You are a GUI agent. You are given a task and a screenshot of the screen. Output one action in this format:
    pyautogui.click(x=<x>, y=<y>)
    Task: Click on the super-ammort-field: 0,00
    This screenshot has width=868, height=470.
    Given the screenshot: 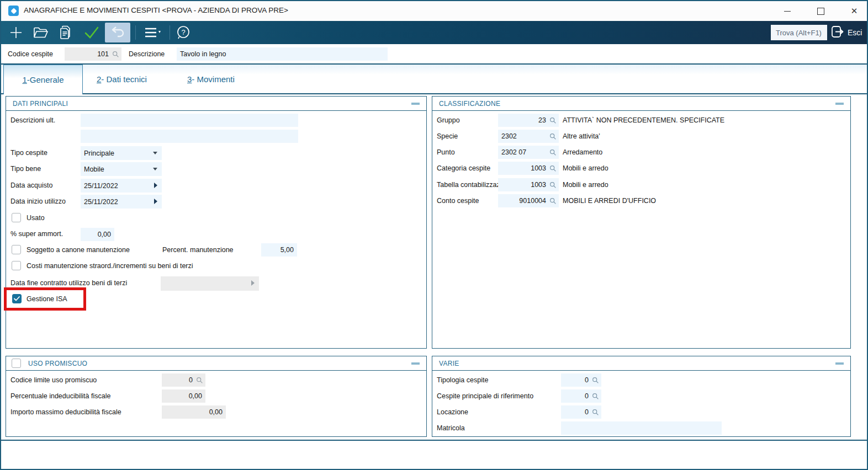 What is the action you would take?
    pyautogui.click(x=97, y=234)
    